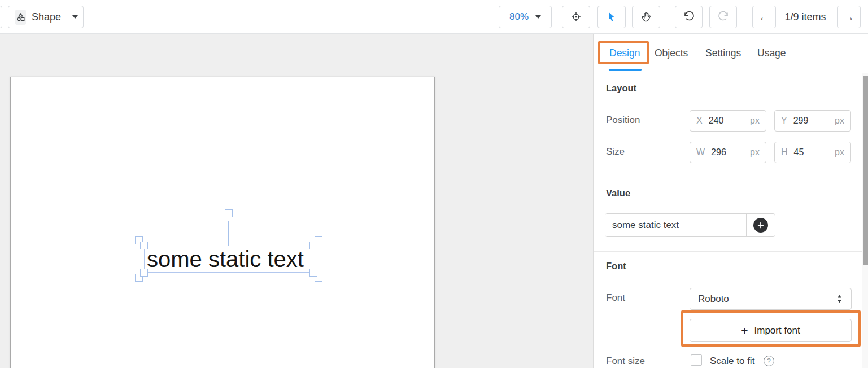 This screenshot has height=368, width=868. What do you see at coordinates (675, 225) in the screenshot?
I see `value-input` at bounding box center [675, 225].